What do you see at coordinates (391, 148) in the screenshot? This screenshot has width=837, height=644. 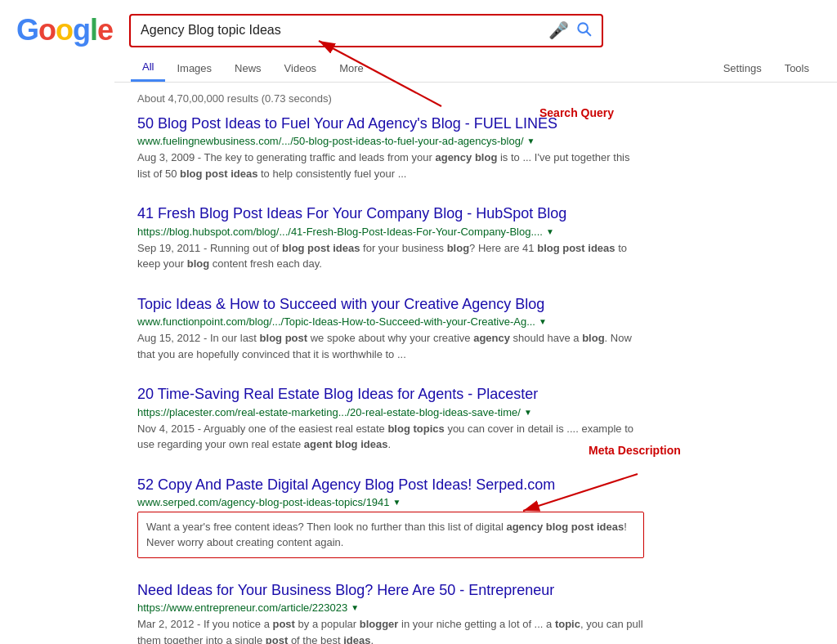 I see `result-item: 50 Blog Post Ideas to Fuel Your Ad Agenc…` at bounding box center [391, 148].